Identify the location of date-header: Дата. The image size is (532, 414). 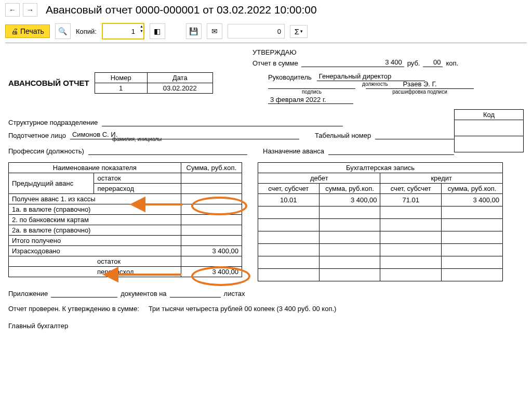
(180, 78).